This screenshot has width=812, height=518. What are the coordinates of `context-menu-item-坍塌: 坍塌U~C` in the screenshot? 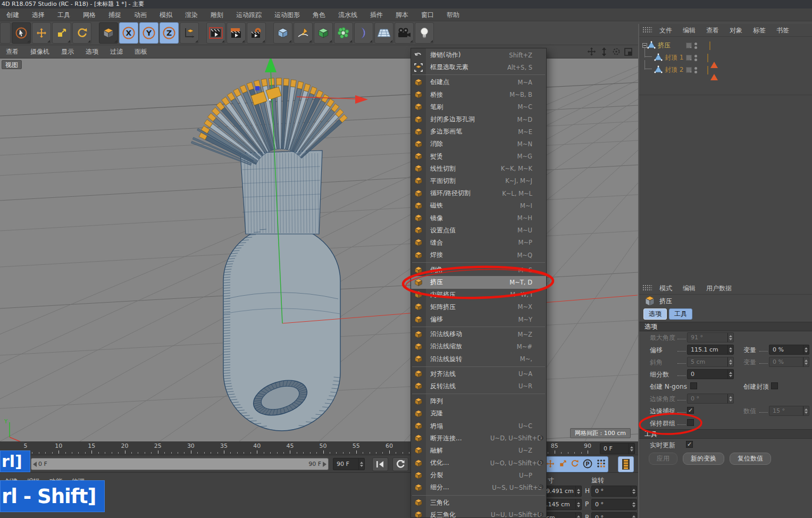 It's located at (479, 425).